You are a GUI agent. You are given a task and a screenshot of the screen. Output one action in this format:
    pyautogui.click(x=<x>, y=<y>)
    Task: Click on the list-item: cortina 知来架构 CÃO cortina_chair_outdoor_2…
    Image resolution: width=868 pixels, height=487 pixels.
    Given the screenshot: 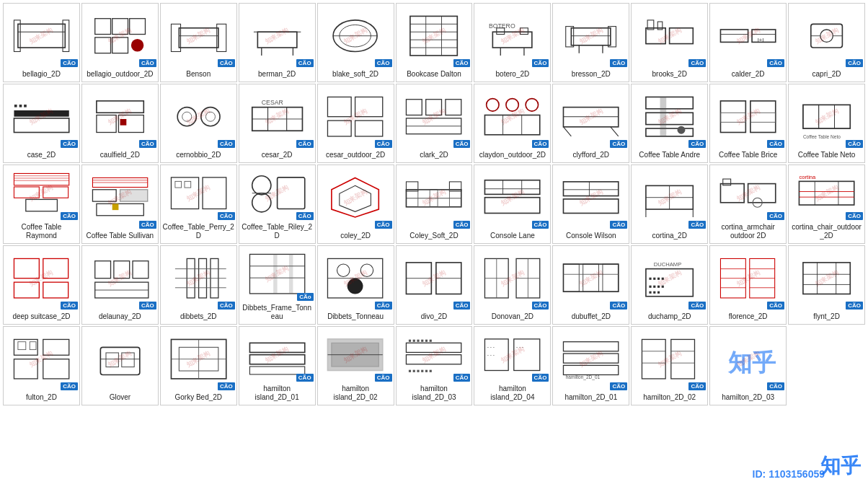 What is the action you would take?
    pyautogui.click(x=826, y=204)
    